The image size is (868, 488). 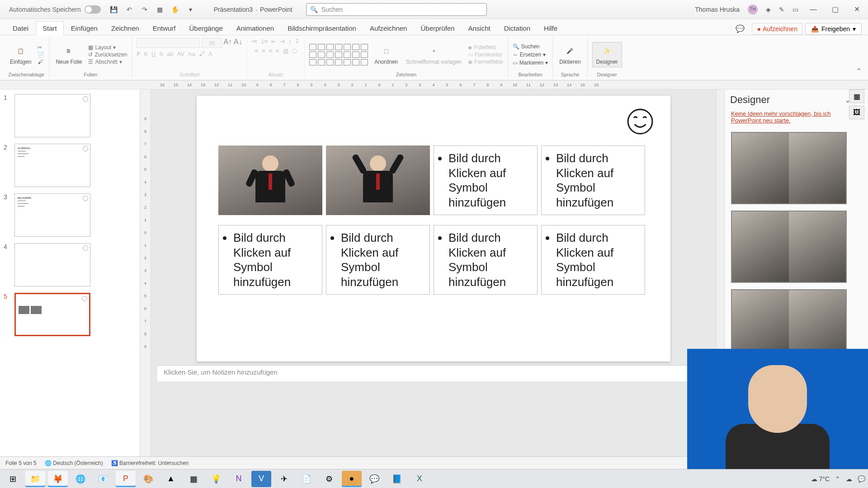 What do you see at coordinates (352, 479) in the screenshot?
I see `app-icon-7: ●` at bounding box center [352, 479].